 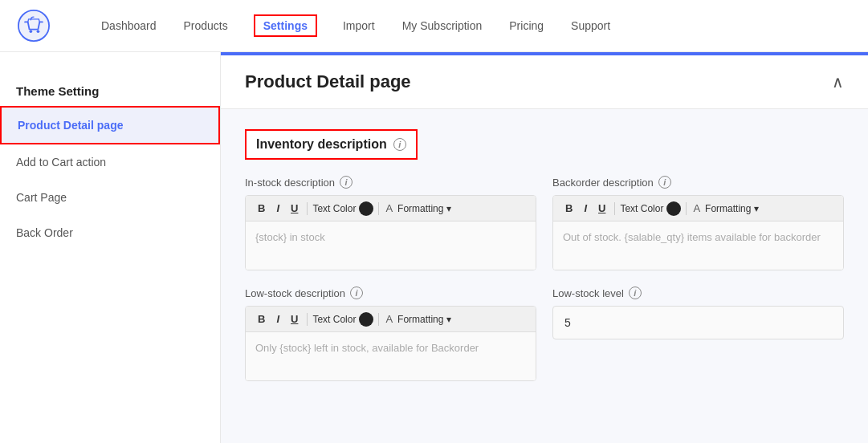 What do you see at coordinates (527, 26) in the screenshot?
I see `nav-pricing: Pricing` at bounding box center [527, 26].